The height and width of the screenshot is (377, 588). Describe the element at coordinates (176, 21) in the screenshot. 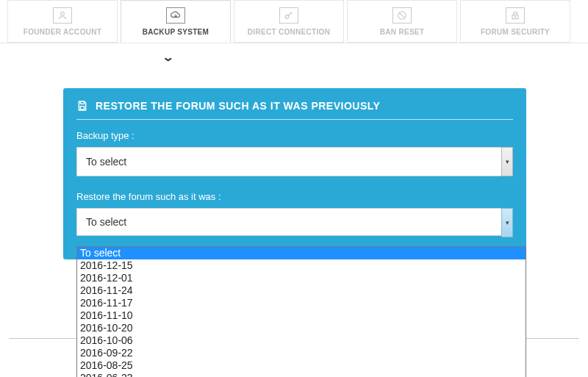

I see `tab-backup-system: BACKUP SYSTEM` at that location.